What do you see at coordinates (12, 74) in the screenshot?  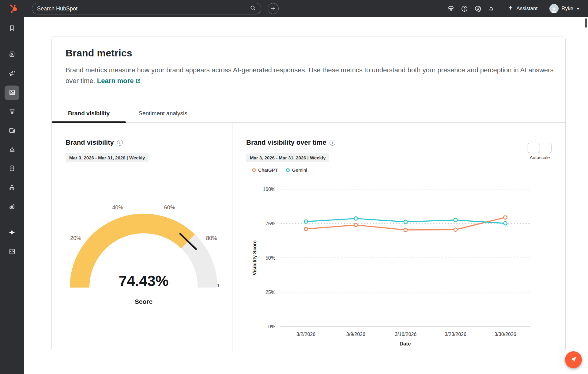 I see `megaphone-icon` at bounding box center [12, 74].